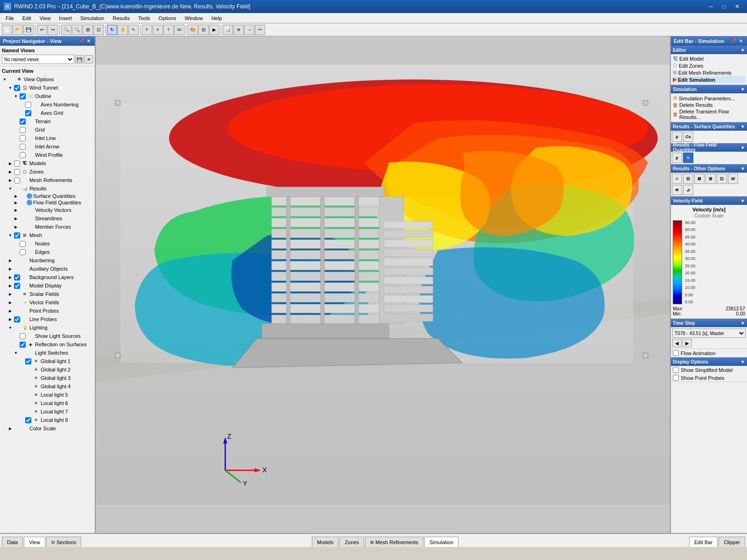 This screenshot has width=747, height=560. I want to click on tree-item-zones: ▶⬡Zones, so click(50, 172).